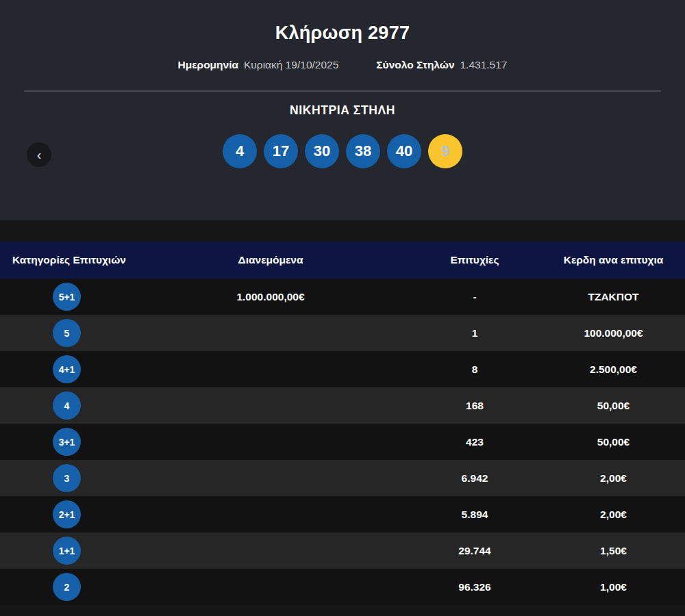  I want to click on table-row: 1+129.7441,50€, so click(342, 550).